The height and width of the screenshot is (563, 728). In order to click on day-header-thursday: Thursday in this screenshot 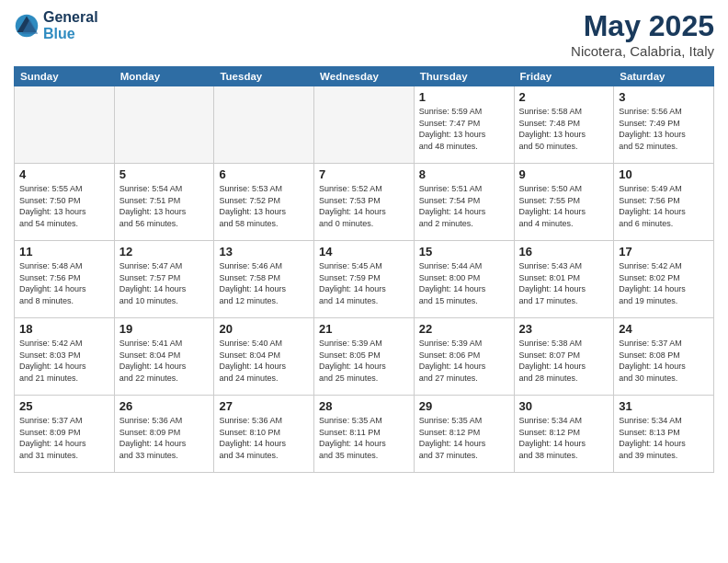, I will do `click(463, 77)`.